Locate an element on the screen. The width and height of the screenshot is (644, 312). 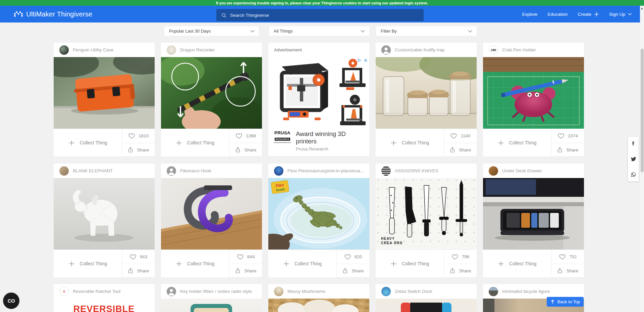
cookie-consent-button: CO is located at coordinates (11, 301).